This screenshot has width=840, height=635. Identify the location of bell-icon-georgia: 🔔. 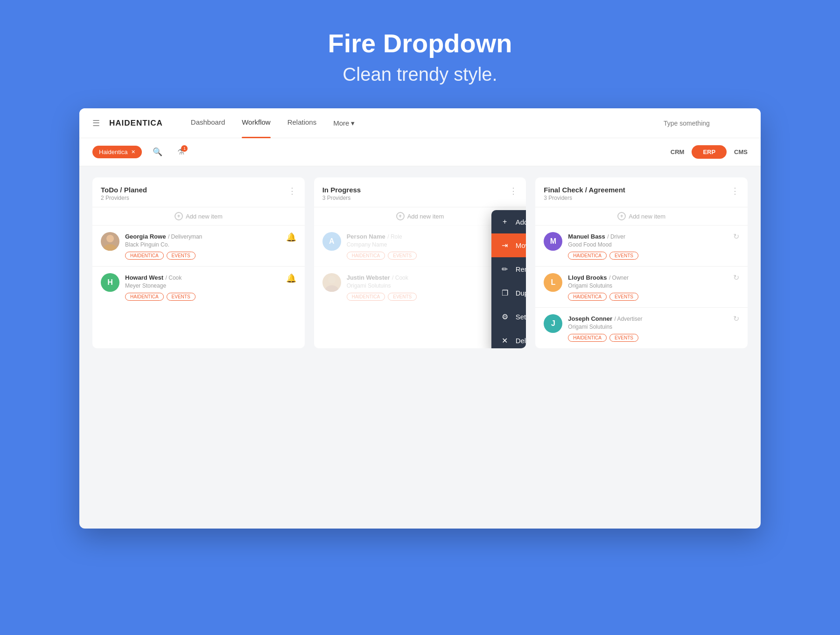
(291, 237).